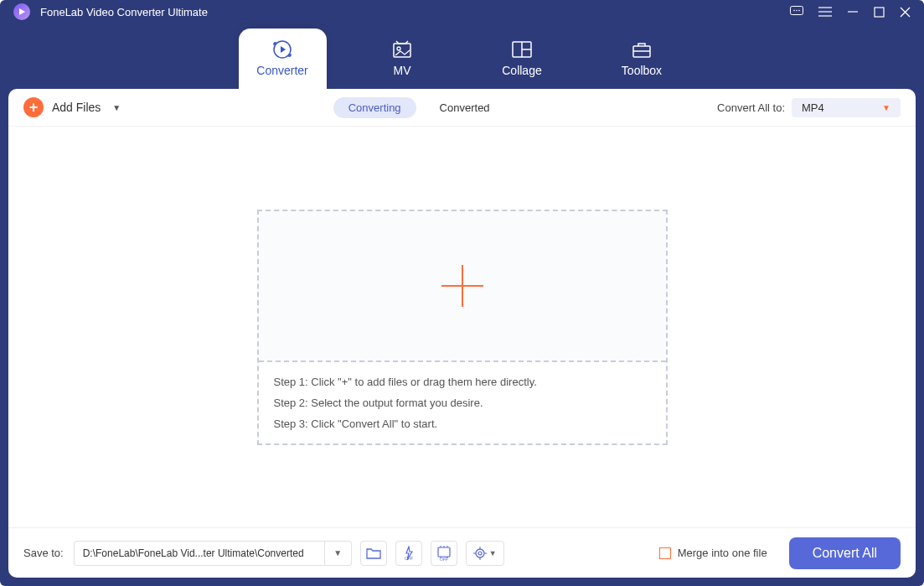 The image size is (924, 586). What do you see at coordinates (402, 70) in the screenshot?
I see `tab-label: MV` at bounding box center [402, 70].